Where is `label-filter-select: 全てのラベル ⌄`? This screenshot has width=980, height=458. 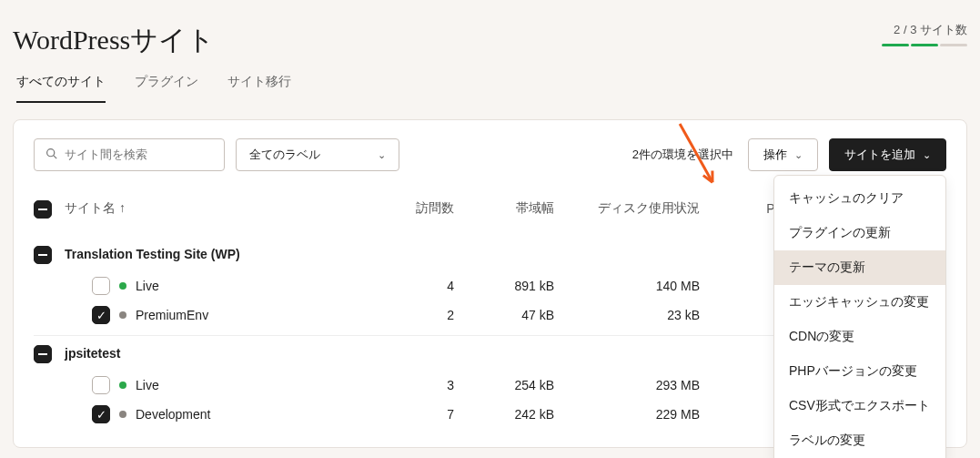
label-filter-select: 全てのラベル ⌄ is located at coordinates (318, 155).